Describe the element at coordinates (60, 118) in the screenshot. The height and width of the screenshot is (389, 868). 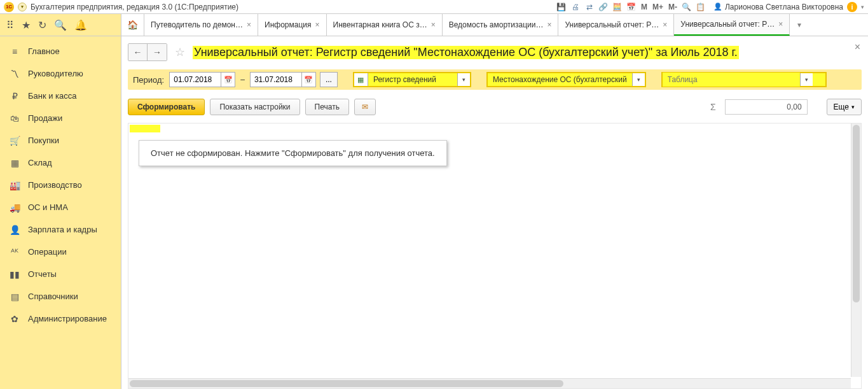
I see `sidebar-item-sales: 🛍Продажи` at that location.